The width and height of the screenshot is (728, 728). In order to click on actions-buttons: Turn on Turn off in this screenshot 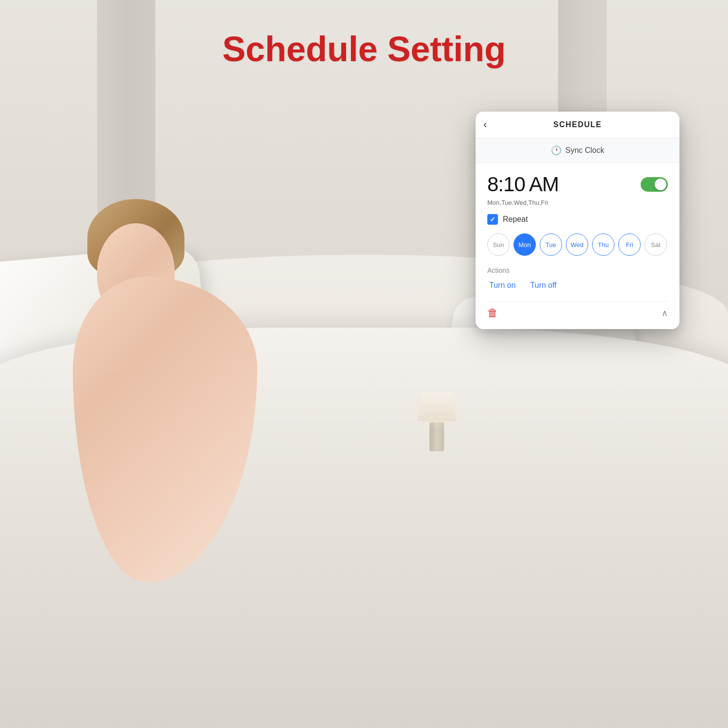, I will do `click(578, 285)`.